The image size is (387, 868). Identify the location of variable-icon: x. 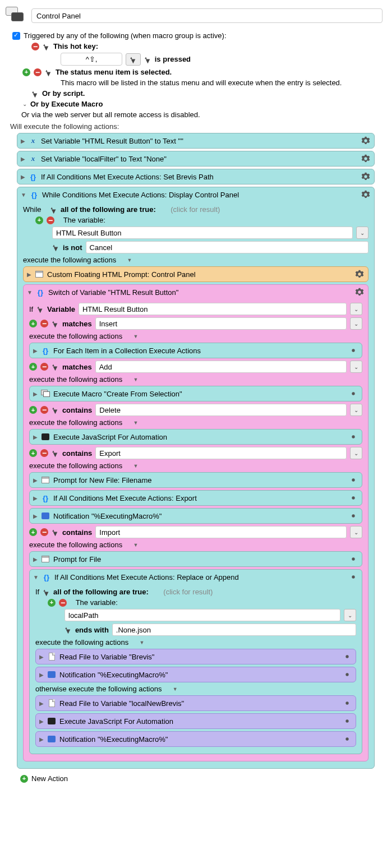
(33, 159).